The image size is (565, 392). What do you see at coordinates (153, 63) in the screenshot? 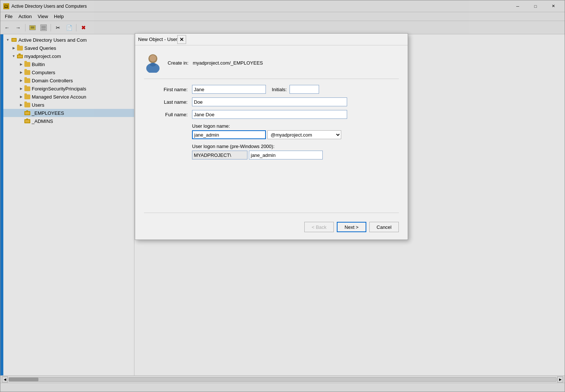
I see `user-avatar-icon` at bounding box center [153, 63].